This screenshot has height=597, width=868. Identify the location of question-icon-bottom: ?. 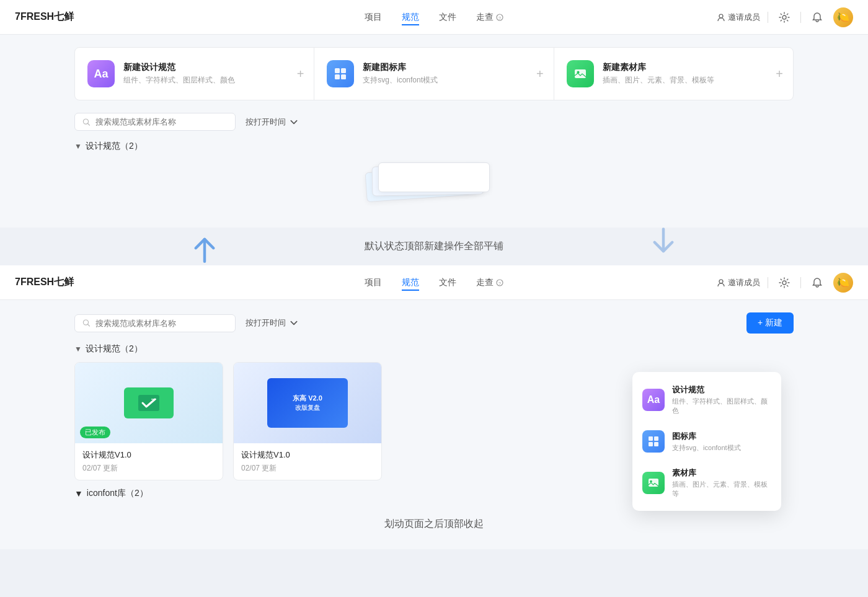
(500, 283).